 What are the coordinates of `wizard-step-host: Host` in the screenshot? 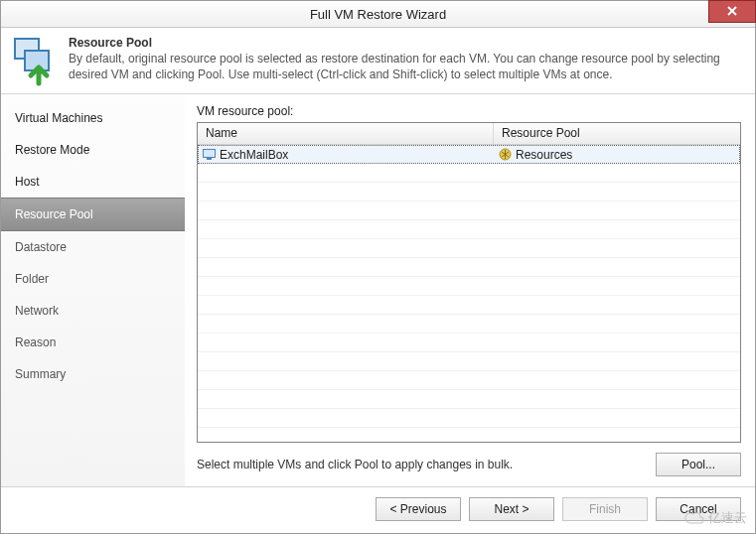 It's located at (93, 182).